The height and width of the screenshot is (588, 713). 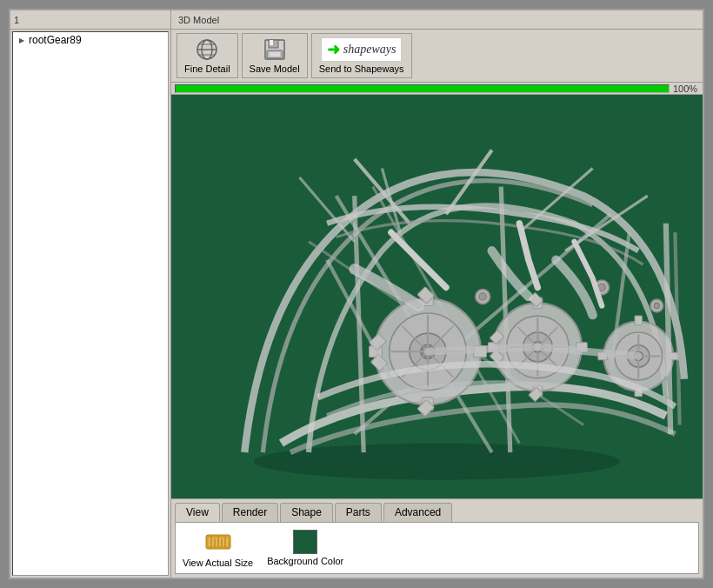 What do you see at coordinates (22, 40) in the screenshot?
I see `tree-arrow-icon: ▶` at bounding box center [22, 40].